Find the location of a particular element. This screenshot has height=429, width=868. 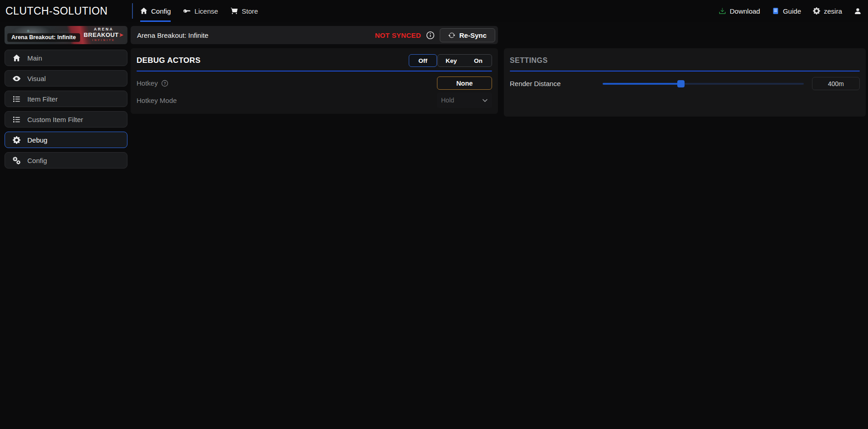

debug-actors-header: DEBUG ACTORS Off Key On is located at coordinates (314, 58).